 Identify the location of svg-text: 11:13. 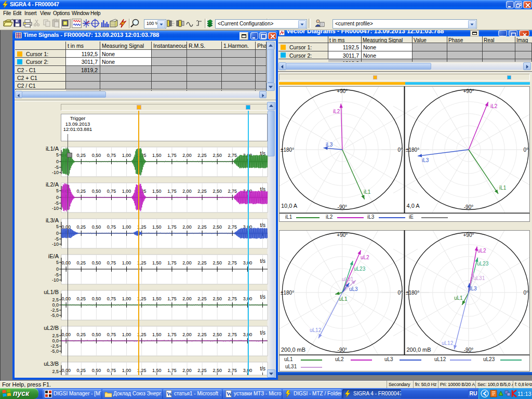
(525, 394).